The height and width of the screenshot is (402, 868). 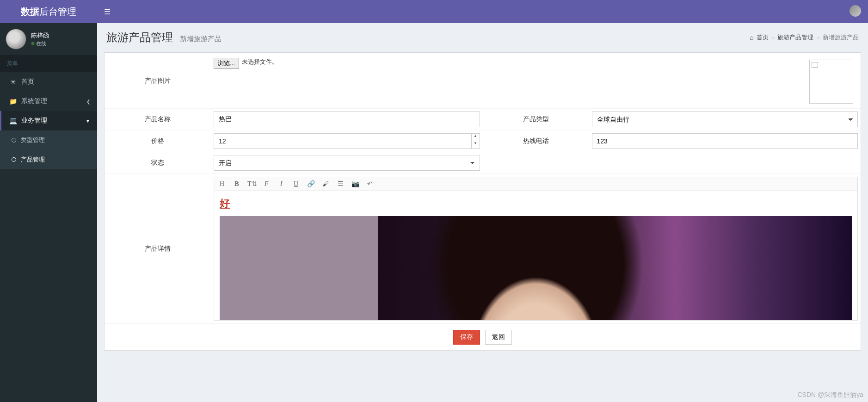 What do you see at coordinates (158, 80) in the screenshot?
I see `label-product-image: 产品图片` at bounding box center [158, 80].